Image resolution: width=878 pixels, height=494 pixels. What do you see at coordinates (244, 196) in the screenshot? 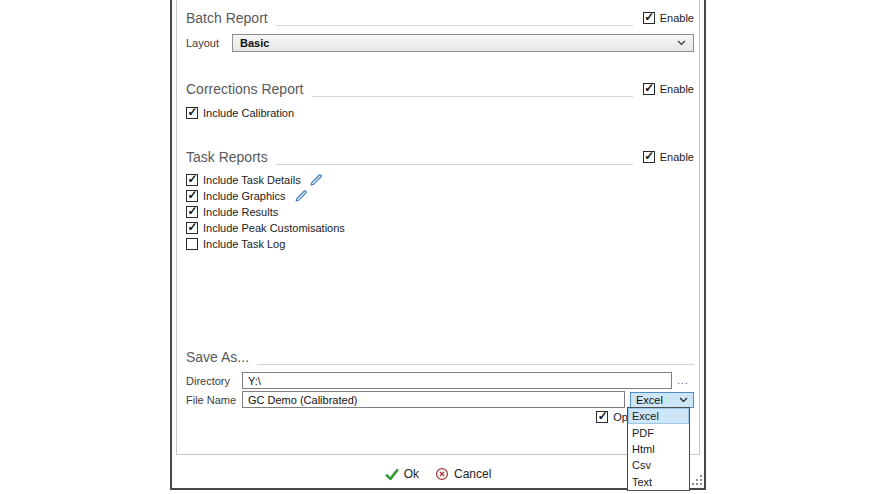
I see `include-graphics-label: Include Graphics` at bounding box center [244, 196].